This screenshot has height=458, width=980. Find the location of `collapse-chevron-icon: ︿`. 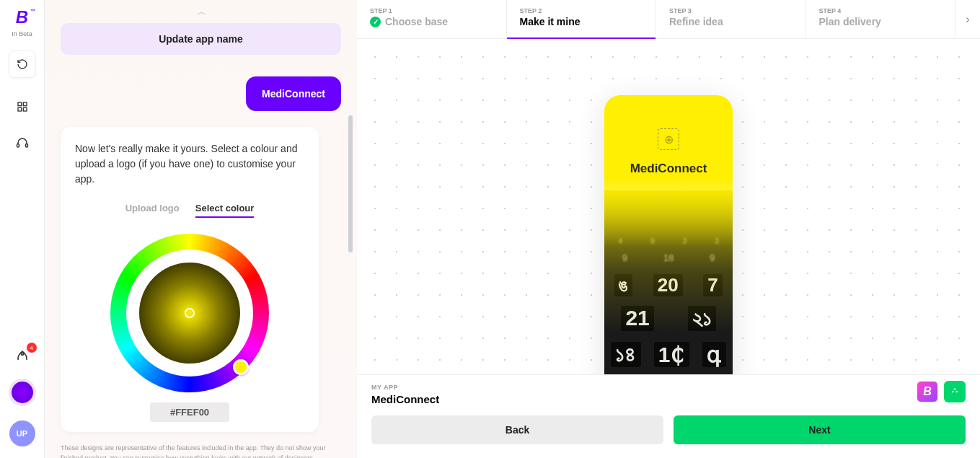

collapse-chevron-icon: ︿ is located at coordinates (200, 12).